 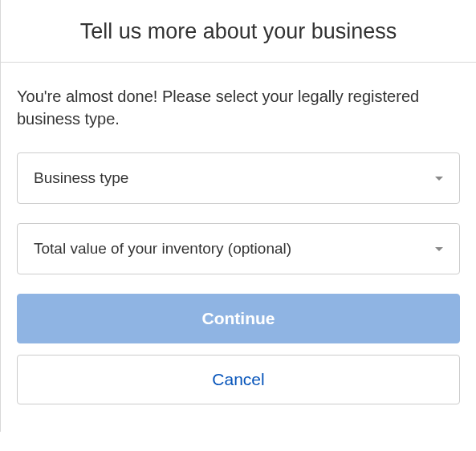 What do you see at coordinates (162, 249) in the screenshot?
I see `inventory-value-label: Total value of your inventory (optional)` at bounding box center [162, 249].